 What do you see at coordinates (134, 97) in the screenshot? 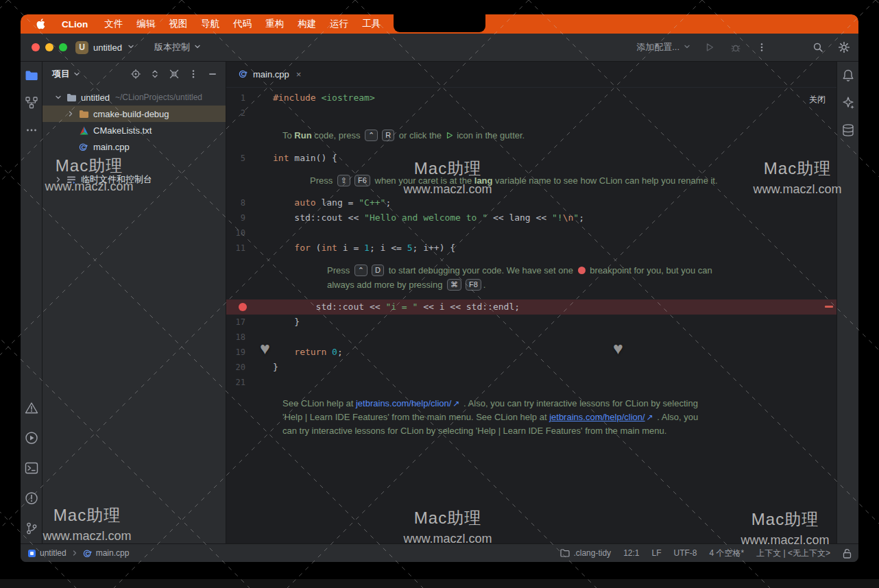
I see `tree-item-untitled: untitled~/CLionProjects/untitled` at bounding box center [134, 97].